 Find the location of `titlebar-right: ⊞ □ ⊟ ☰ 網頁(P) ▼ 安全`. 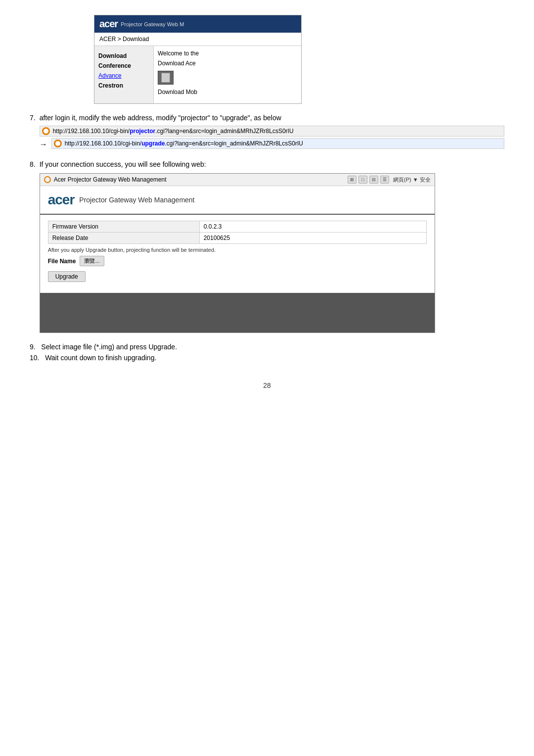

titlebar-right: ⊞ □ ⊟ ☰ 網頁(P) ▼ 安全 is located at coordinates (389, 180).